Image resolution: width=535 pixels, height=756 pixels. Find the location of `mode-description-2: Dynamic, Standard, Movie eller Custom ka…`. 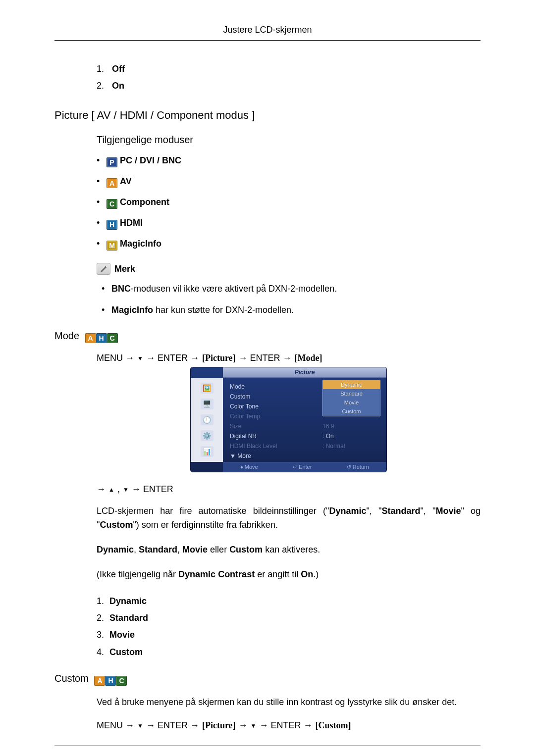

mode-description-2: Dynamic, Standard, Movie eller Custom ka… is located at coordinates (288, 550).